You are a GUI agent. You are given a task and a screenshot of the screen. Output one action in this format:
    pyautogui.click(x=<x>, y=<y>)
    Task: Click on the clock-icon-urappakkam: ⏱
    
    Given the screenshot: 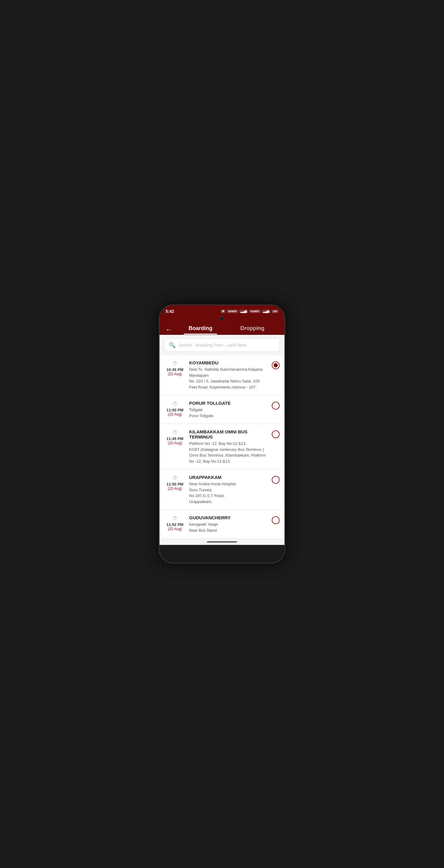 What is the action you would take?
    pyautogui.click(x=175, y=478)
    